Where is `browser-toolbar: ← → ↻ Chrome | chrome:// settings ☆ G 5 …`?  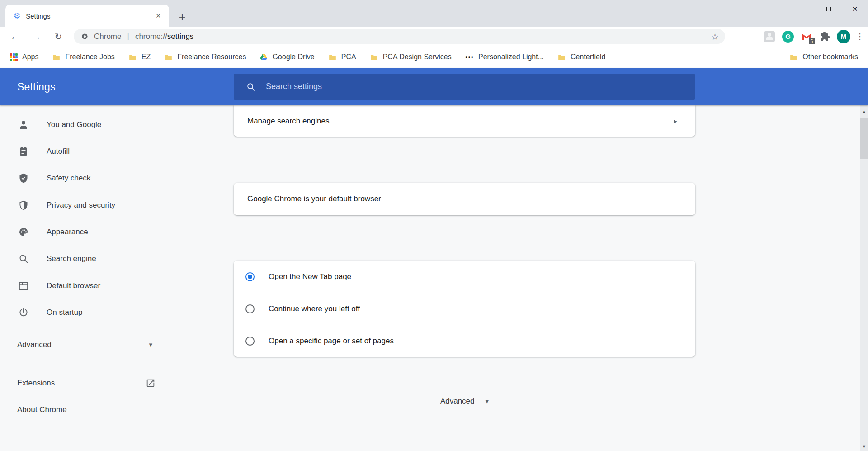 browser-toolbar: ← → ↻ Chrome | chrome:// settings ☆ G 5 … is located at coordinates (434, 36).